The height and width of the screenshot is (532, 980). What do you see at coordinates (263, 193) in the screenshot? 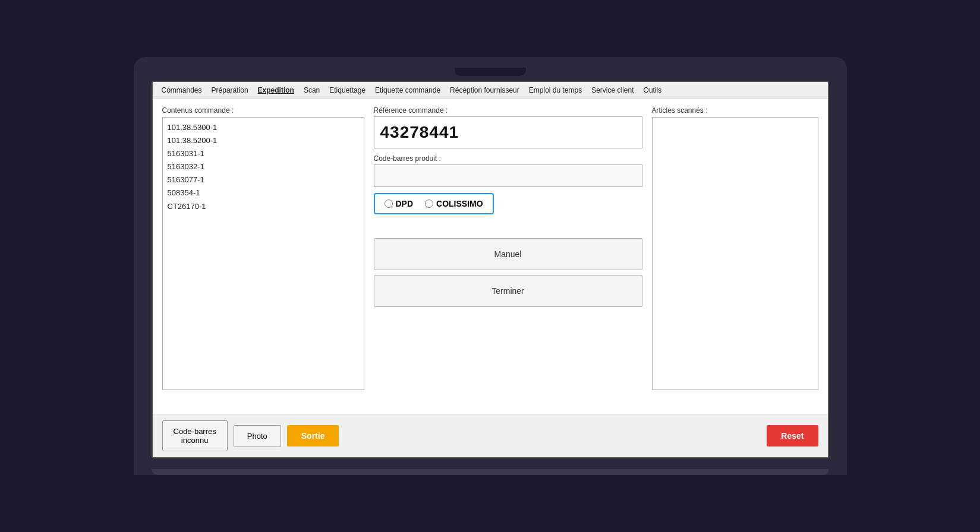
I see `list-item: 508354-1` at bounding box center [263, 193].